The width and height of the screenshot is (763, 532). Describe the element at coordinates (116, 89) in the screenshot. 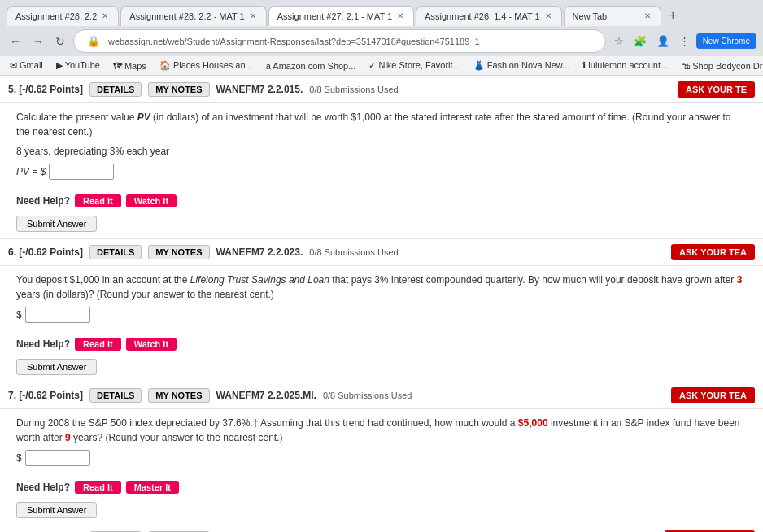

I see `question-5-details-button: DETAILS` at that location.